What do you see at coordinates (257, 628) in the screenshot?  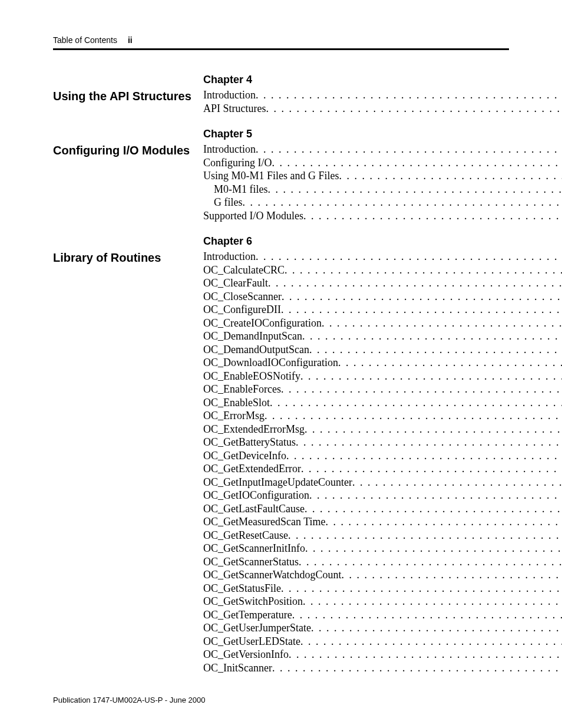 I see `toc-entry-label: OC_GetUserJumperState` at bounding box center [257, 628].